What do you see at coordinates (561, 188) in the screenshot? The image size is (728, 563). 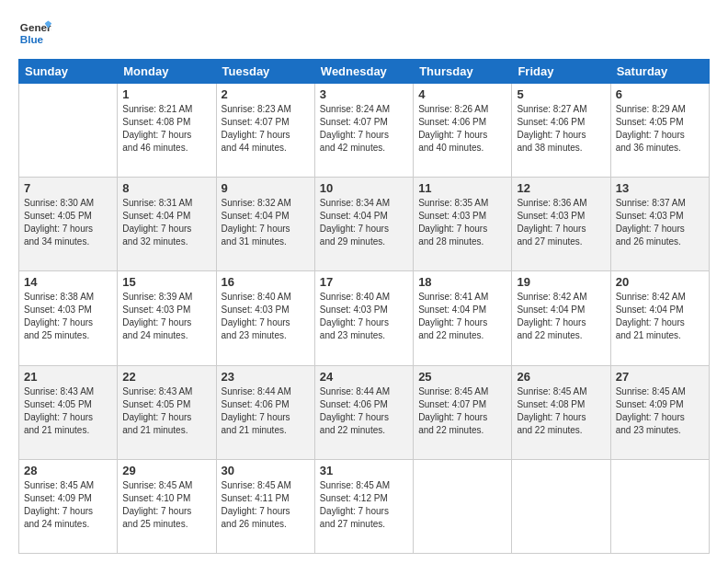 I see `day-number: 12` at bounding box center [561, 188].